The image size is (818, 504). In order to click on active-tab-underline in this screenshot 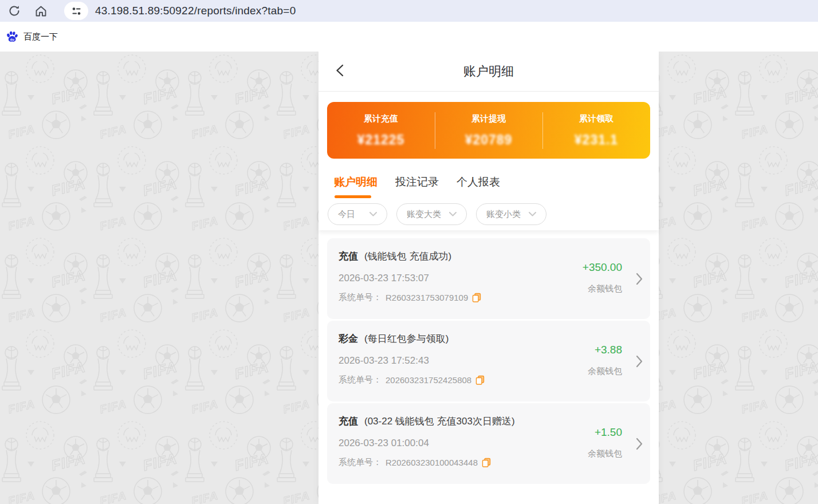, I will do `click(353, 197)`.